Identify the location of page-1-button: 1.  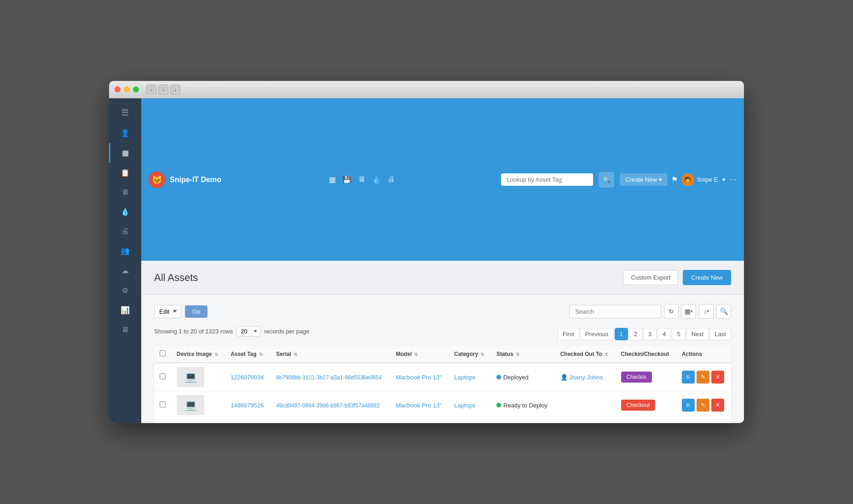
(621, 334).